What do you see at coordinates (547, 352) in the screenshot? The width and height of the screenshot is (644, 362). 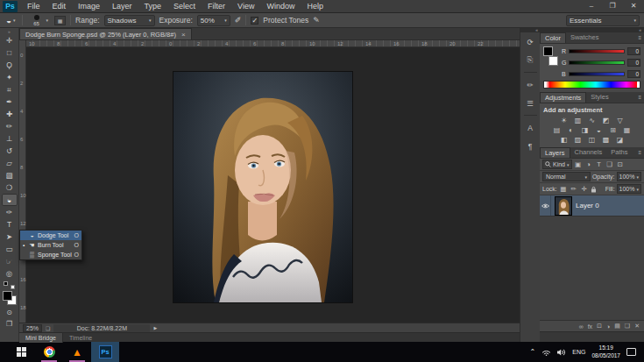 I see `network-icon` at bounding box center [547, 352].